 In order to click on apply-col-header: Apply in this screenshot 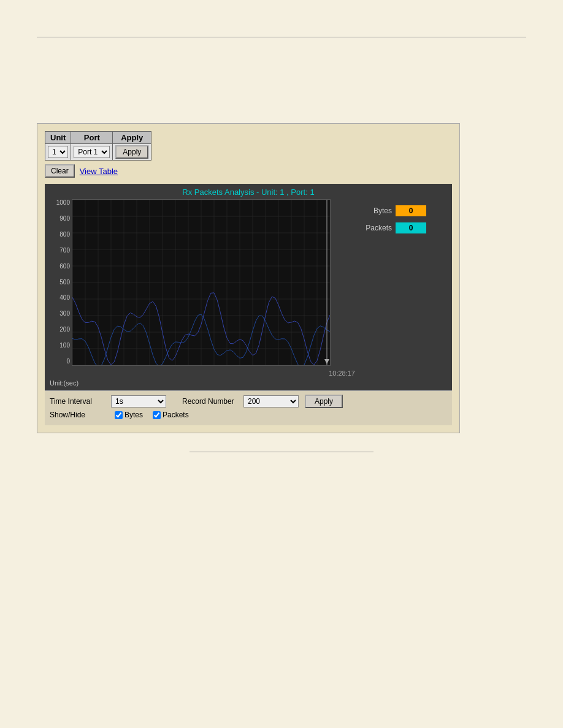, I will do `click(132, 138)`.